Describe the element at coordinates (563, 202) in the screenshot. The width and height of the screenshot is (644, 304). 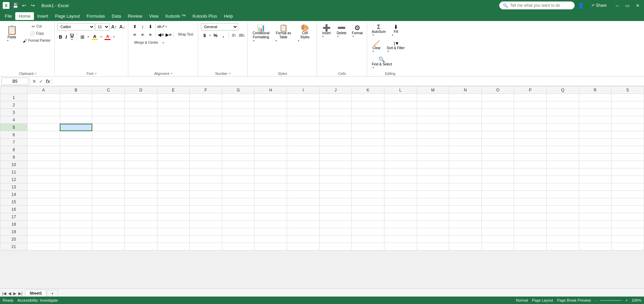
I see `cell-Q15` at that location.